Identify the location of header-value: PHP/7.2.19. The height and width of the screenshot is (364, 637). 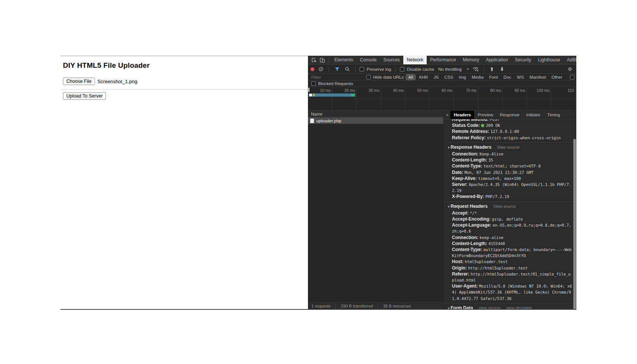
(498, 196).